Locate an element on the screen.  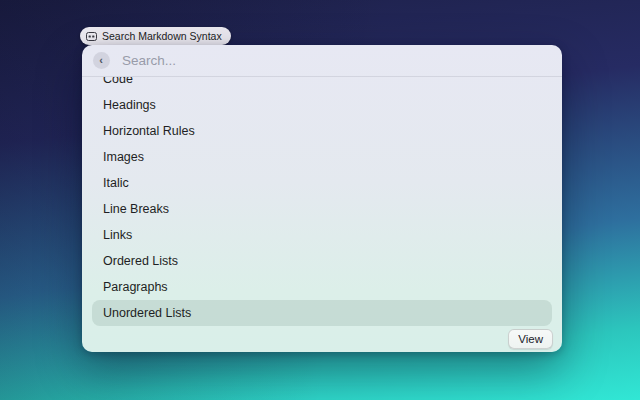
list-item: Paragraphs is located at coordinates (322, 287).